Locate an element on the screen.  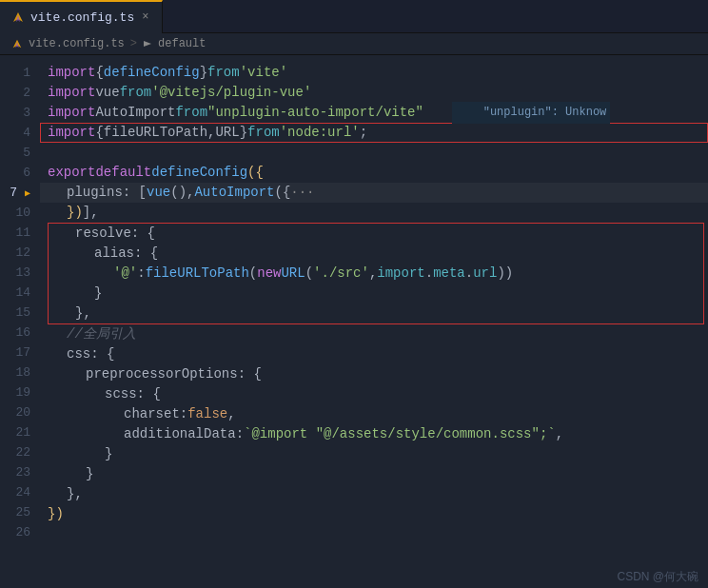
tab-bar: vite.config.ts × is located at coordinates (354, 17).